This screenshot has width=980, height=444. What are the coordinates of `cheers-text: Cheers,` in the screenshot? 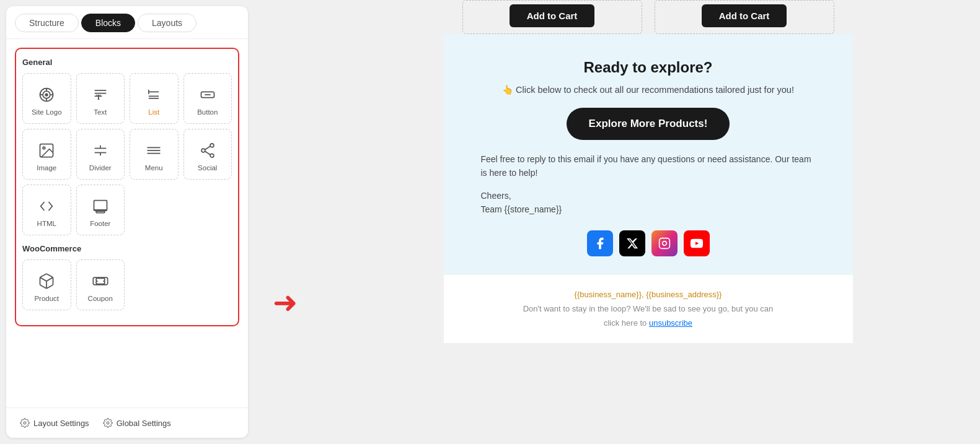 It's located at (496, 196).